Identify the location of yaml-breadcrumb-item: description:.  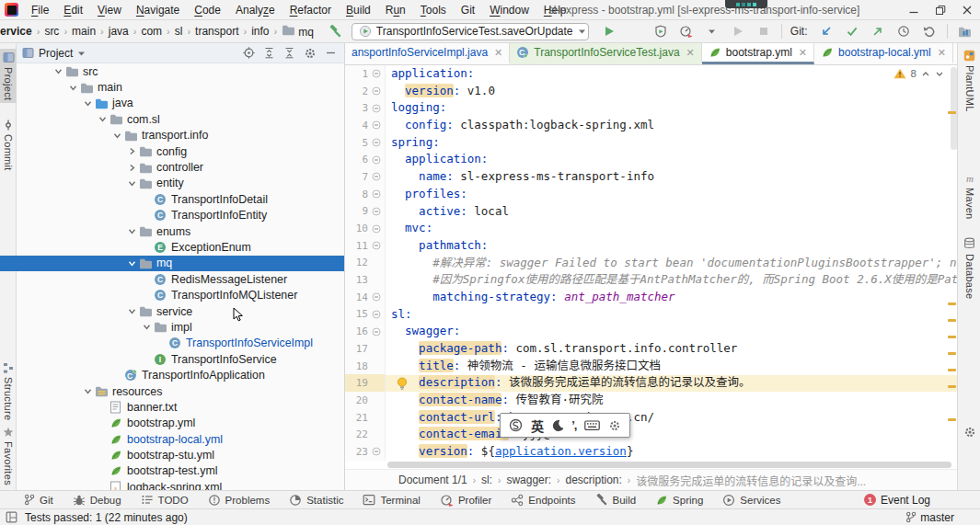
(593, 480).